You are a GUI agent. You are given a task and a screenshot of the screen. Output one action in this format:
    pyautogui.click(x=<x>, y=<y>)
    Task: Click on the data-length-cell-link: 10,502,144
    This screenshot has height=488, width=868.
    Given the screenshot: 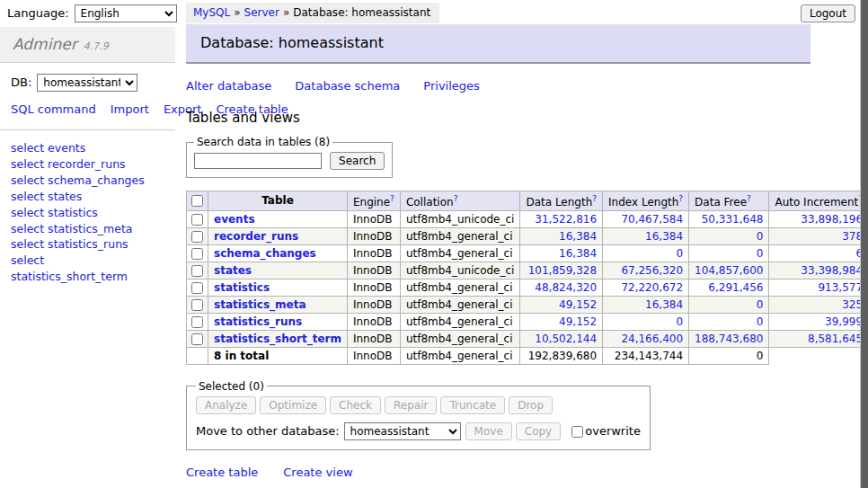 What is the action you would take?
    pyautogui.click(x=566, y=339)
    